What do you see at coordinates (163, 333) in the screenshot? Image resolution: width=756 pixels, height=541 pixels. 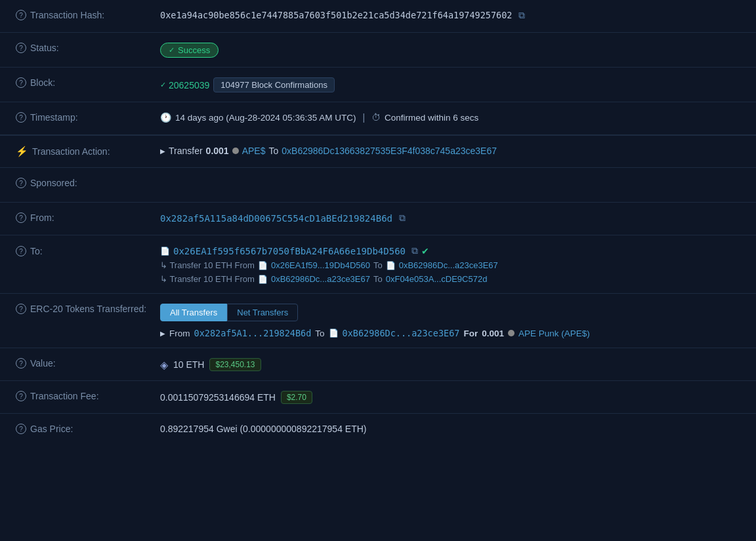 I see `erc20-arrow: ▶` at bounding box center [163, 333].